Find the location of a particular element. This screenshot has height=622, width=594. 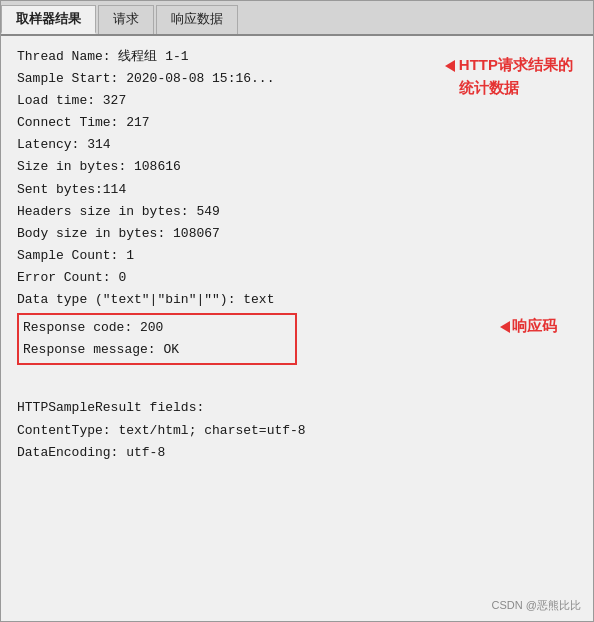

field-sent-bytes: Sent bytes:114 is located at coordinates (297, 190).